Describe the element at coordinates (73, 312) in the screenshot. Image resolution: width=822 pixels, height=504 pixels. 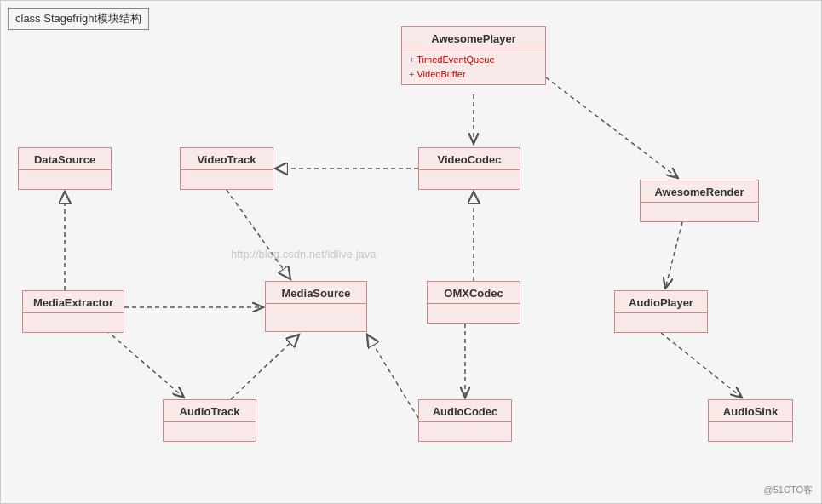
I see `mediaextractor-box: MediaExtractor` at that location.